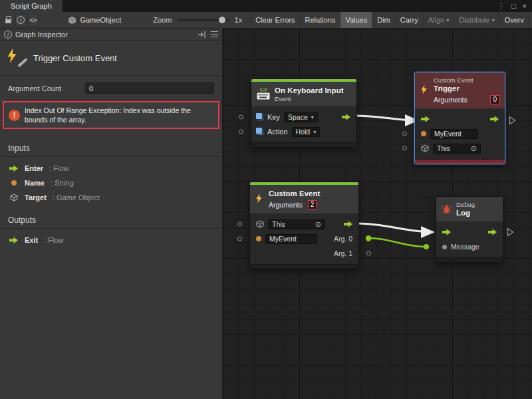 The height and width of the screenshot is (399, 532). Describe the element at coordinates (467, 80) in the screenshot. I see `node-category: Custom Event` at that location.